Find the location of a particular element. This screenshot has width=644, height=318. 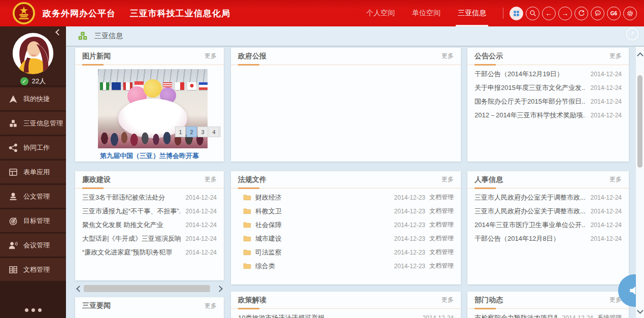

sidebar-more-dots-icon is located at coordinates (33, 310).